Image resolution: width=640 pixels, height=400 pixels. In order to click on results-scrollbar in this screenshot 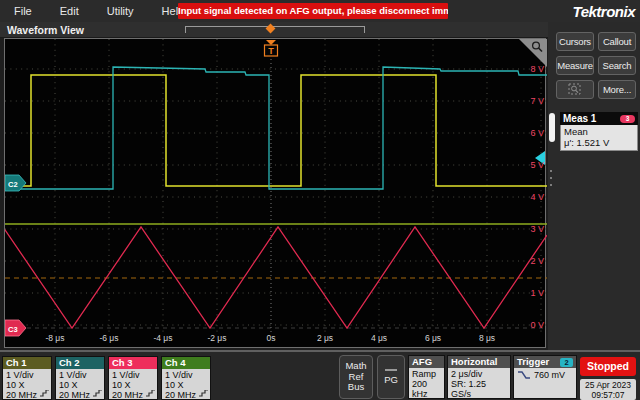, I will do `click(552, 128)`.